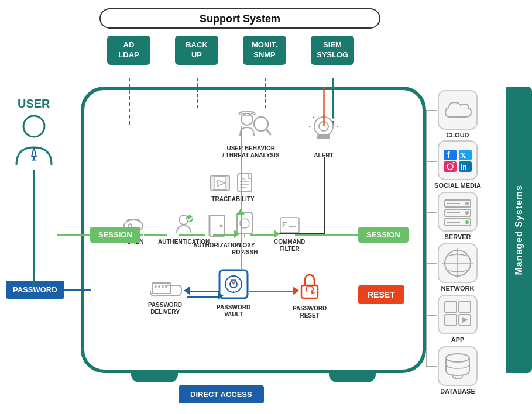 This screenshot has width=532, height=414. Describe the element at coordinates (234, 311) in the screenshot. I see `vault-label: PASSWORDVAULT` at that location.